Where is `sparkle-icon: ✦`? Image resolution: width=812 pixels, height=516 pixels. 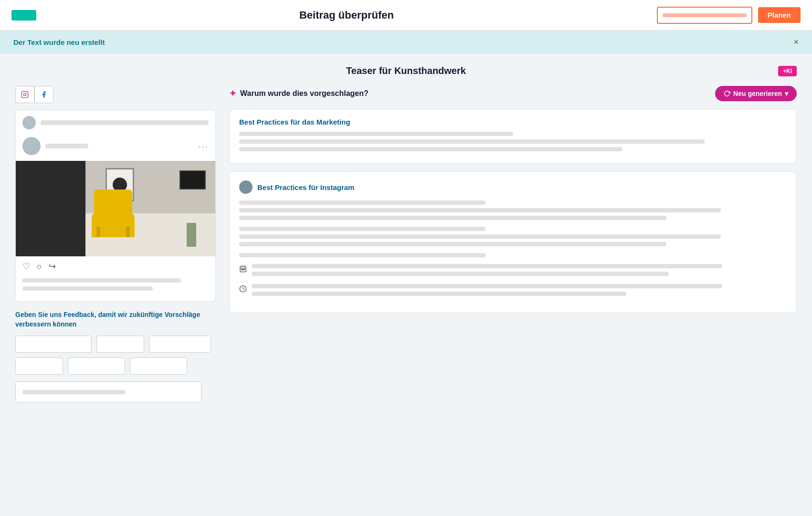 sparkle-icon: ✦ is located at coordinates (233, 94).